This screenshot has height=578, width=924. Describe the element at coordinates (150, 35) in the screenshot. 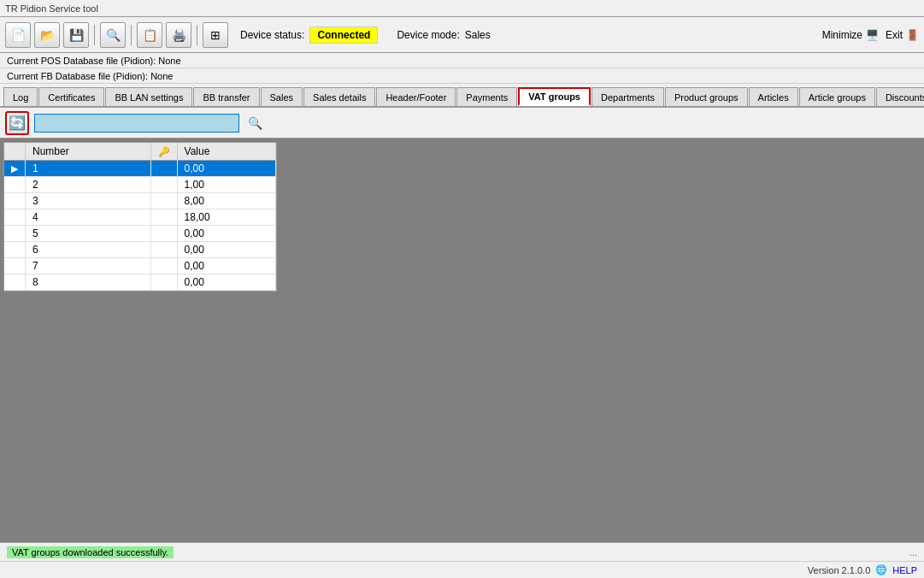

I see `copy-button: 📋` at that location.